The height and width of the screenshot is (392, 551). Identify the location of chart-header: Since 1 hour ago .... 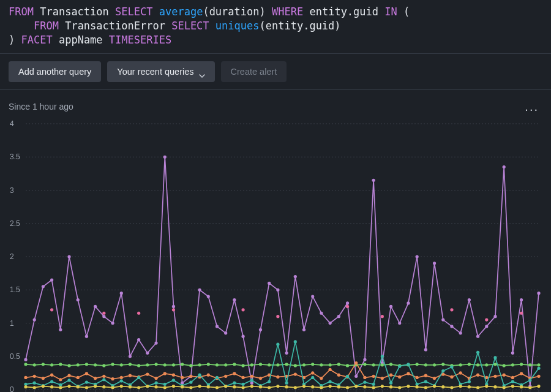
(276, 107).